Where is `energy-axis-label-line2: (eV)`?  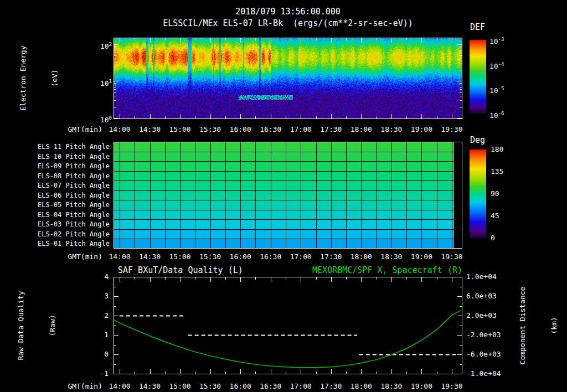 energy-axis-label-line2: (eV) is located at coordinates (54, 78).